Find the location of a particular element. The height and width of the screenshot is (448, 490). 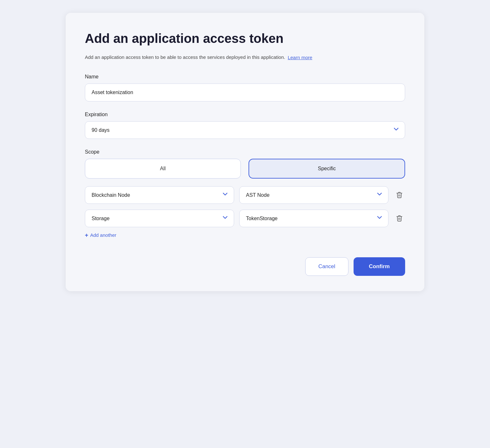

add-another-label: Add another is located at coordinates (103, 235).